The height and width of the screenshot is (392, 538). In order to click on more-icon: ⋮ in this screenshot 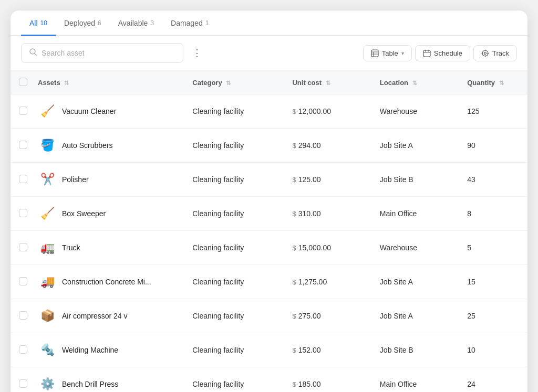, I will do `click(197, 53)`.